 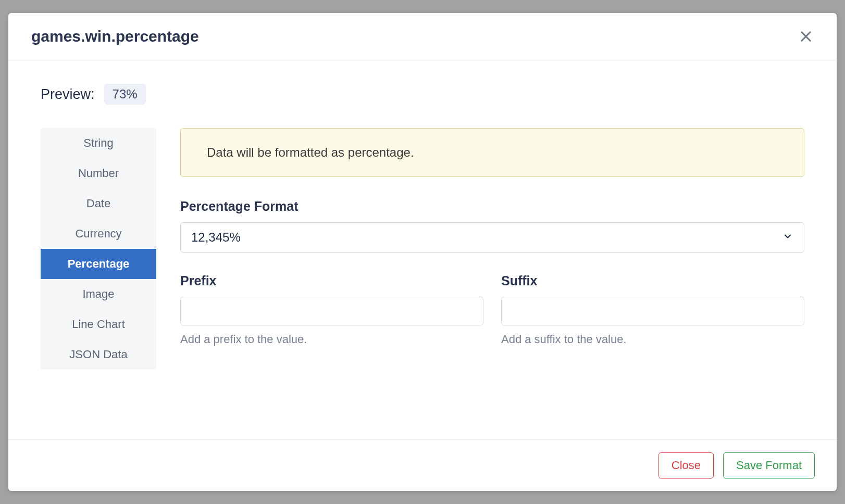 I want to click on sidebar-item-string: String, so click(x=98, y=143).